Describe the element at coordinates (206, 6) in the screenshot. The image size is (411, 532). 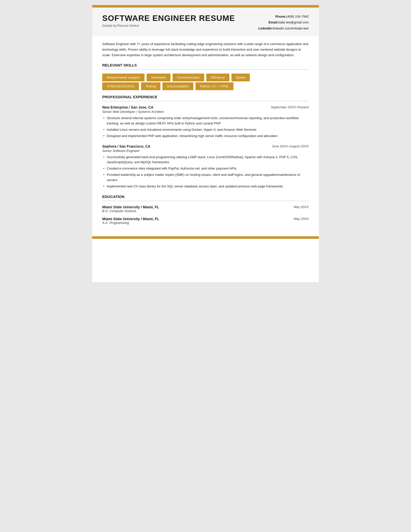
I see `top-decorative-bar` at that location.